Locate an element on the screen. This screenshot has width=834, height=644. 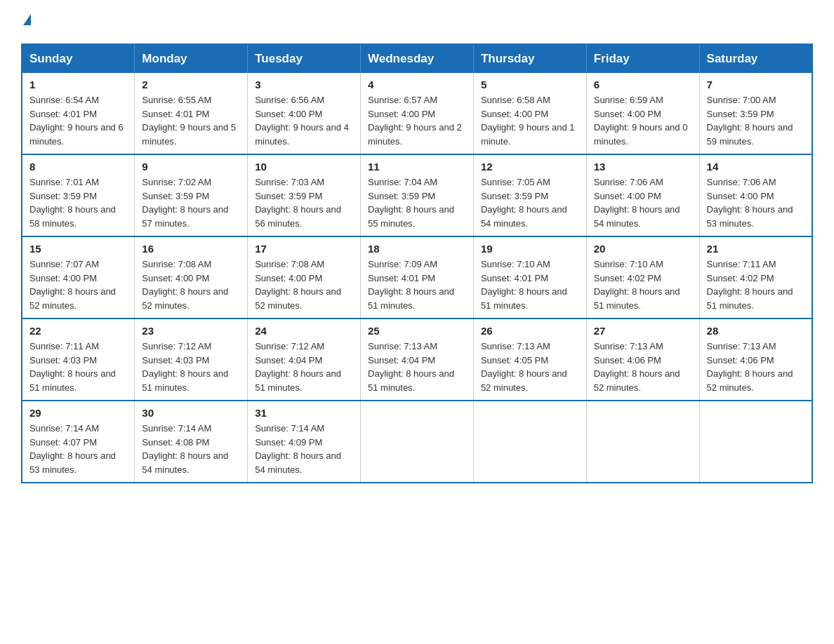
calendar-cell: 17Sunrise: 7:08 AMSunset: 4:00 PMDayligh… is located at coordinates (305, 278).